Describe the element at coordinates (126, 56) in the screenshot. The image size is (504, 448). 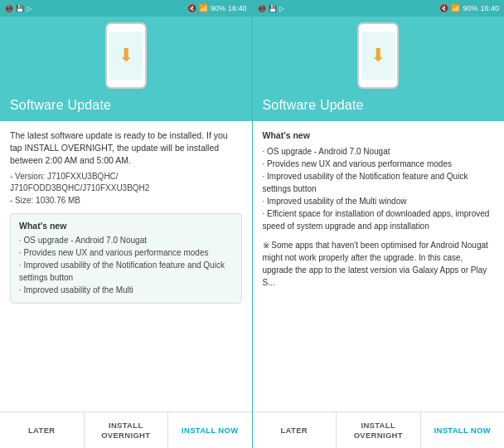
I see `phone-illustration-left: ⬇` at that location.